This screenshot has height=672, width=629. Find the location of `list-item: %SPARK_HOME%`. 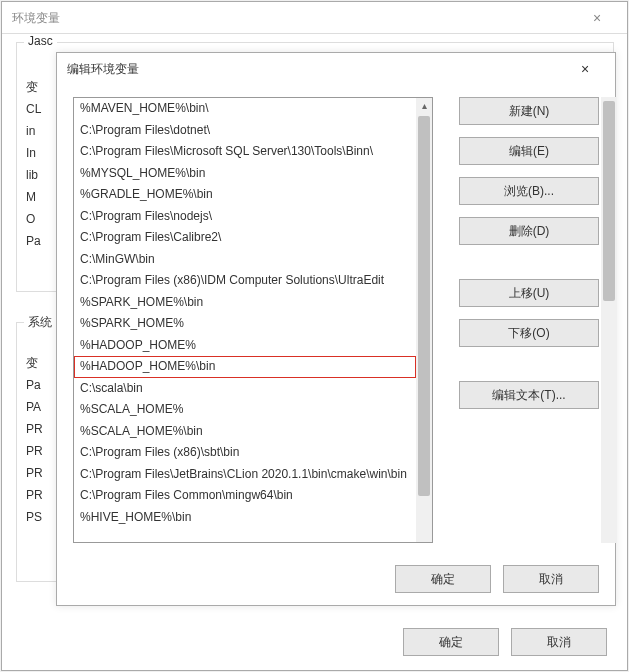

list-item: %SPARK_HOME% is located at coordinates (245, 324).